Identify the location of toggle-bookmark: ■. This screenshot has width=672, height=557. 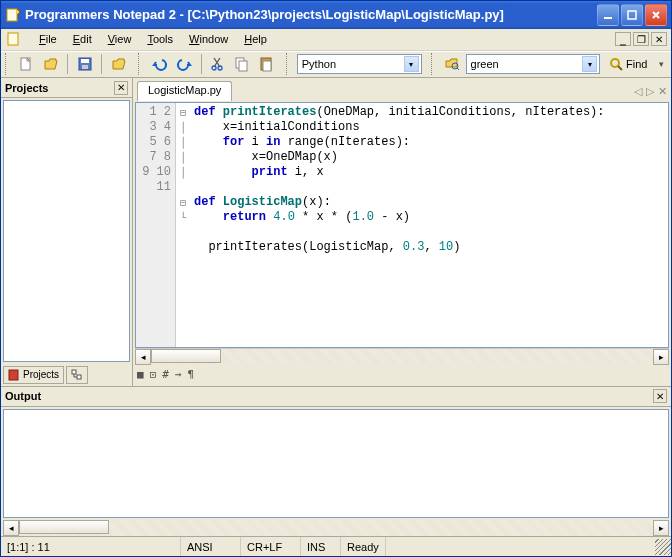
(140, 374).